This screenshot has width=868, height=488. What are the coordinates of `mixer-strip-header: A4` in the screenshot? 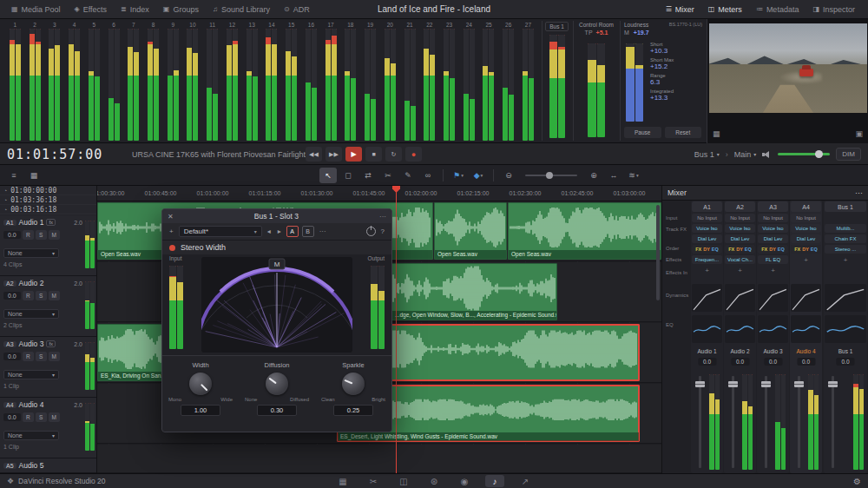 It's located at (806, 207).